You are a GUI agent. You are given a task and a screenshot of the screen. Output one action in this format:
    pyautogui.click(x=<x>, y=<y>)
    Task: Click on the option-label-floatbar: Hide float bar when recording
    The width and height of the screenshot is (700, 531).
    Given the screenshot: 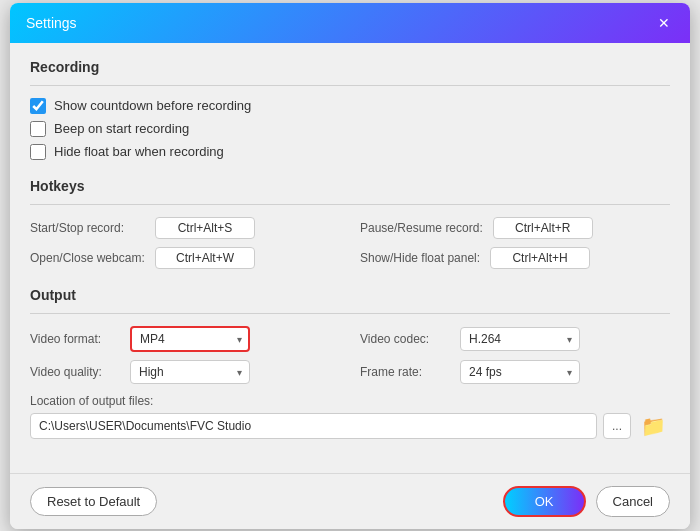 What is the action you would take?
    pyautogui.click(x=139, y=152)
    